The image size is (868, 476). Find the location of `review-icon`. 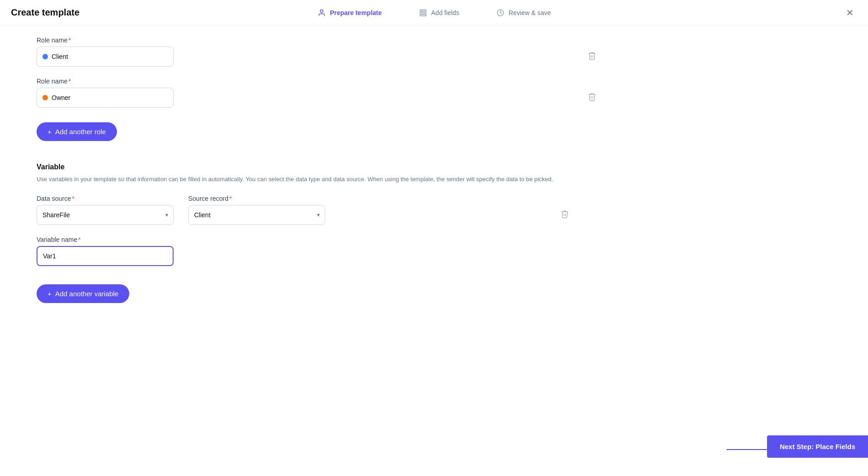

review-icon is located at coordinates (500, 13).